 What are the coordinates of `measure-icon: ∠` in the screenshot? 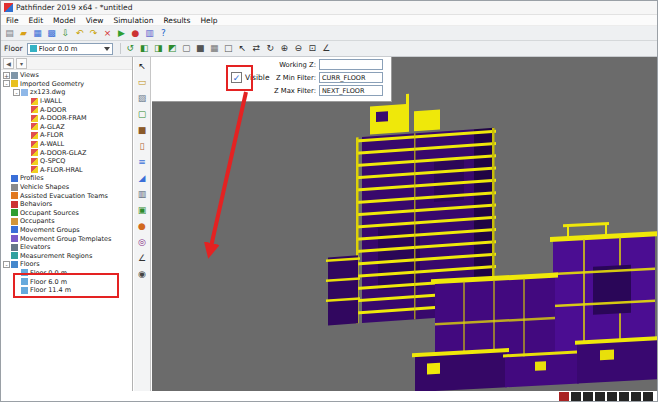 It's located at (326, 48).